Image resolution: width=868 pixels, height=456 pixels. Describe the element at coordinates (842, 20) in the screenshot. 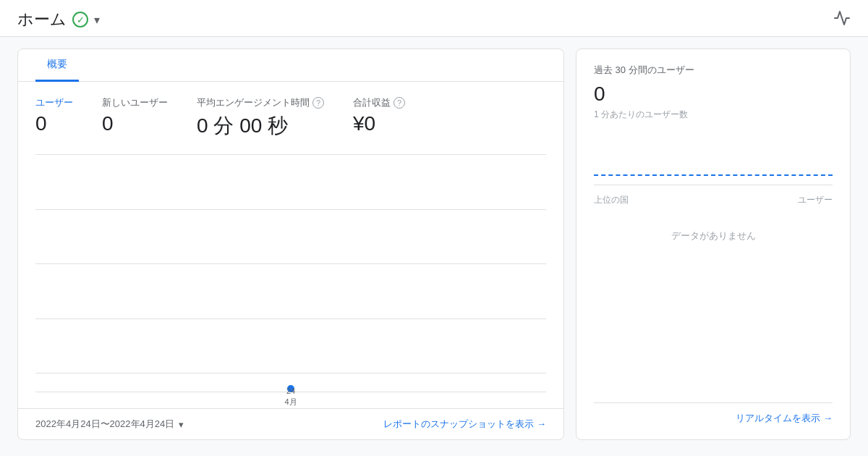

I see `activity-icon` at that location.